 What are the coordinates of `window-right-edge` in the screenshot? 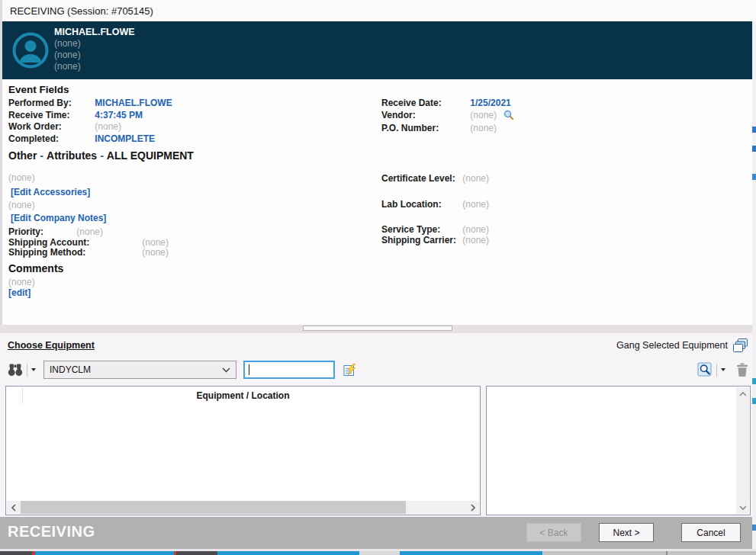 It's located at (754, 285).